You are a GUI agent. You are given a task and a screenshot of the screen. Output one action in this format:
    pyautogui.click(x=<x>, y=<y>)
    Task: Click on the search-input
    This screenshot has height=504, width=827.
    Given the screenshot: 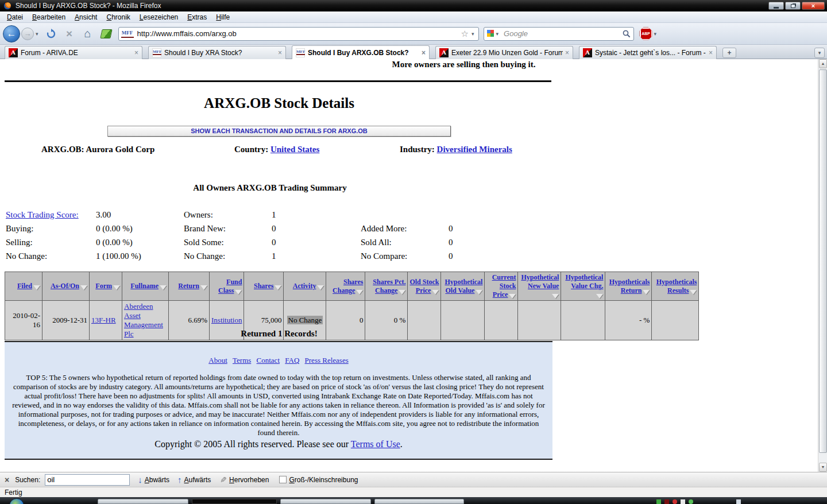 What is the action you would take?
    pyautogui.click(x=561, y=33)
    